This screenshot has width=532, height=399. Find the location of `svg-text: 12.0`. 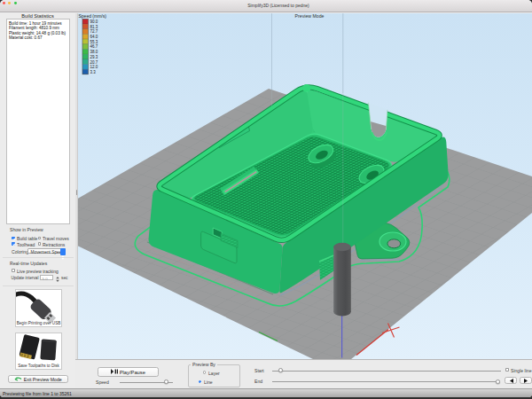

svg-text: 12.0 is located at coordinates (94, 67).